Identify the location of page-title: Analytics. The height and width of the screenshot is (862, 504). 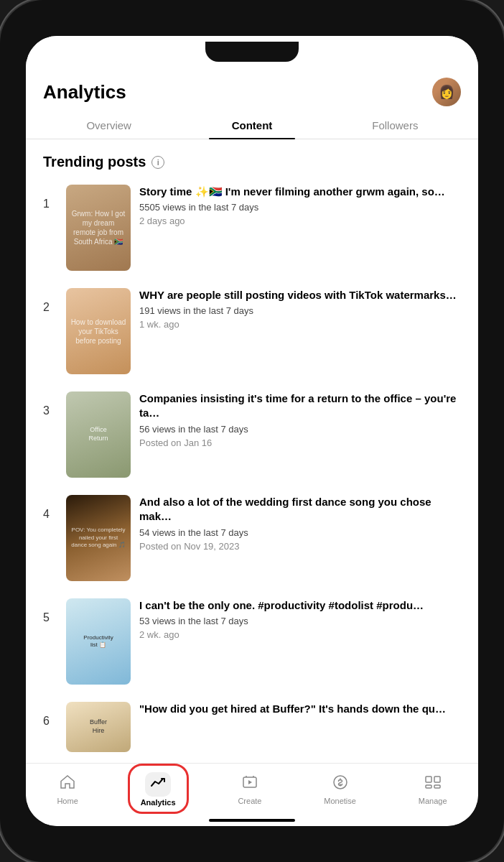
(85, 92).